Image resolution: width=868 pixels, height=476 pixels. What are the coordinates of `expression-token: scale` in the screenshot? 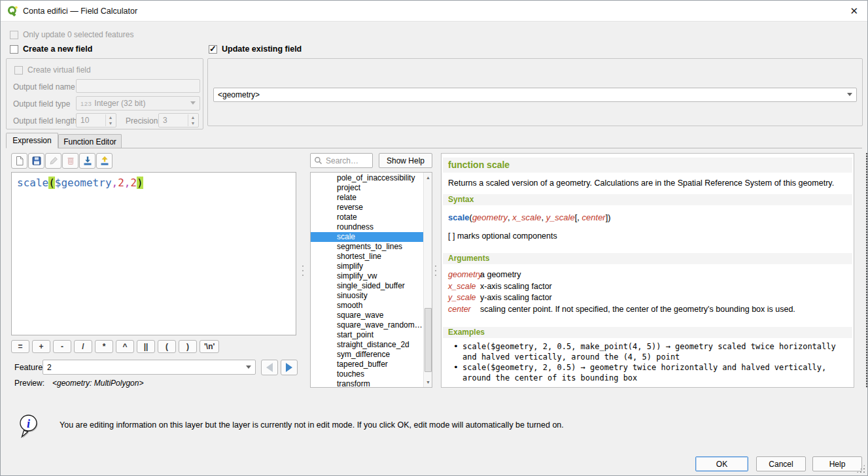 It's located at (33, 183).